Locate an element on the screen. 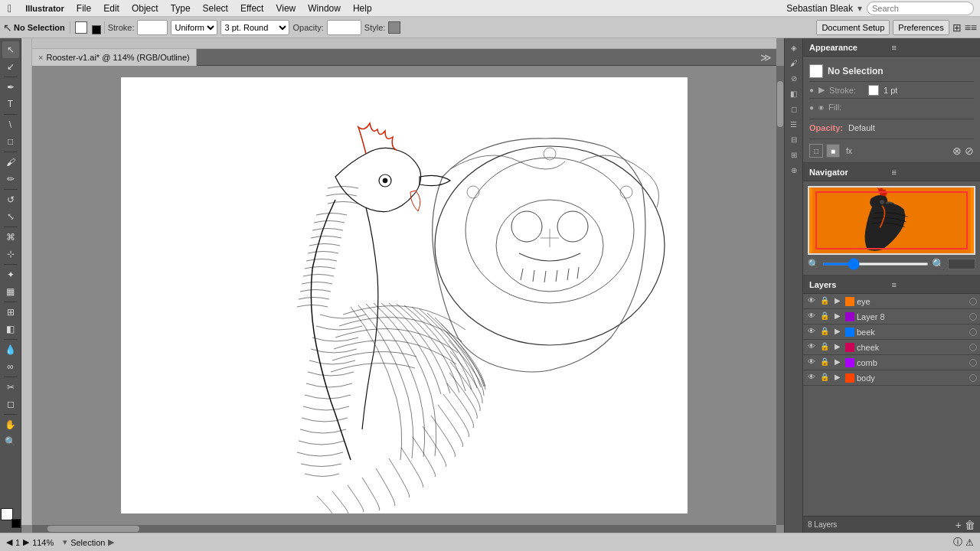 This screenshot has width=980, height=551. menu-window: Window is located at coordinates (325, 8).